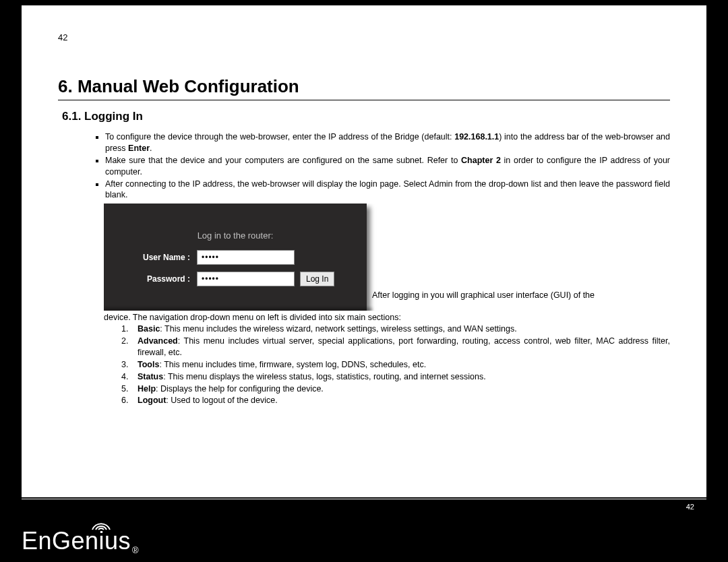 Image resolution: width=728 pixels, height=562 pixels. Describe the element at coordinates (235, 236) in the screenshot. I see `login-title: Log in to the router:` at that location.